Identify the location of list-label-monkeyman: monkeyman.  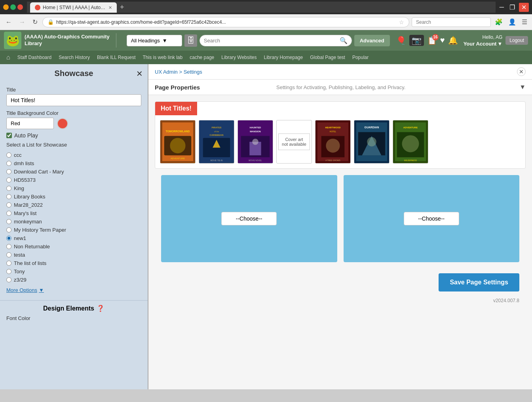
(28, 222).